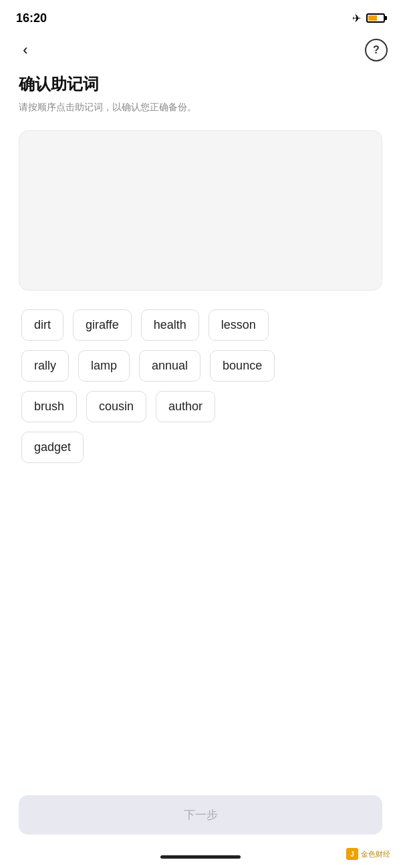 Image resolution: width=401 pixels, height=868 pixels. I want to click on watermark-text: 金色财经, so click(376, 854).